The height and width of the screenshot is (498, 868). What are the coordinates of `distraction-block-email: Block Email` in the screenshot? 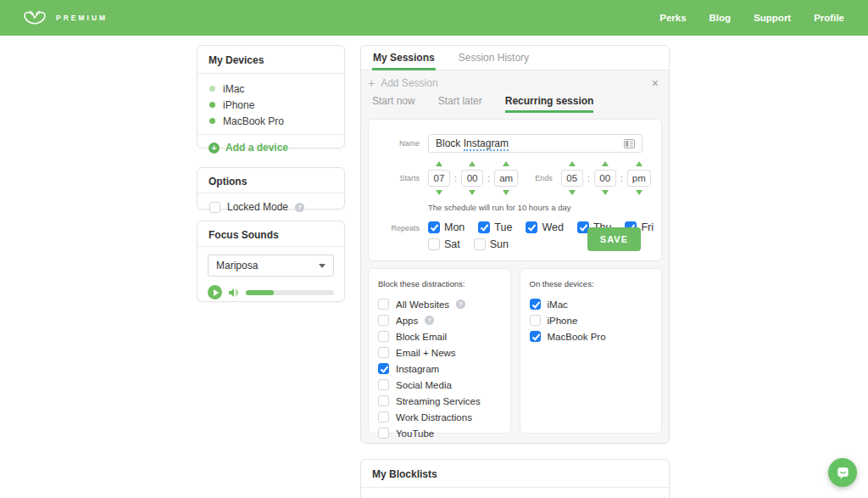 It's located at (439, 336).